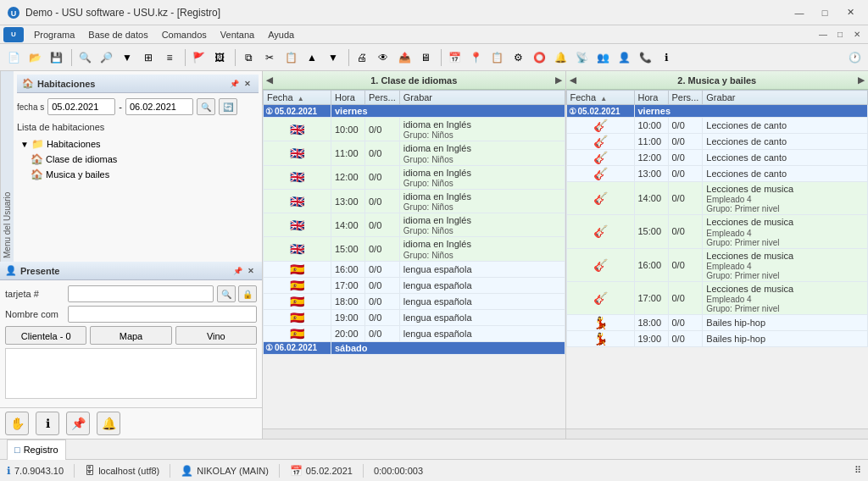  I want to click on menu-min-btn: —, so click(823, 35).